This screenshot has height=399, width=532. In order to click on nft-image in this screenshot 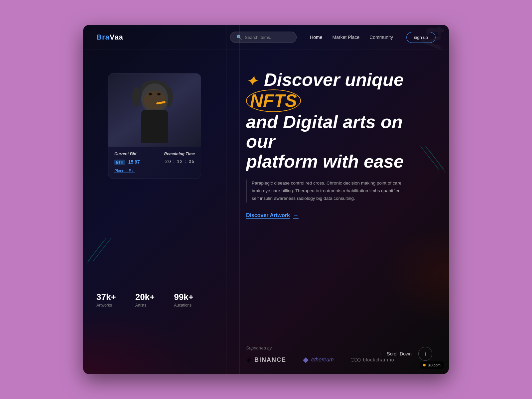, I will do `click(155, 110)`.